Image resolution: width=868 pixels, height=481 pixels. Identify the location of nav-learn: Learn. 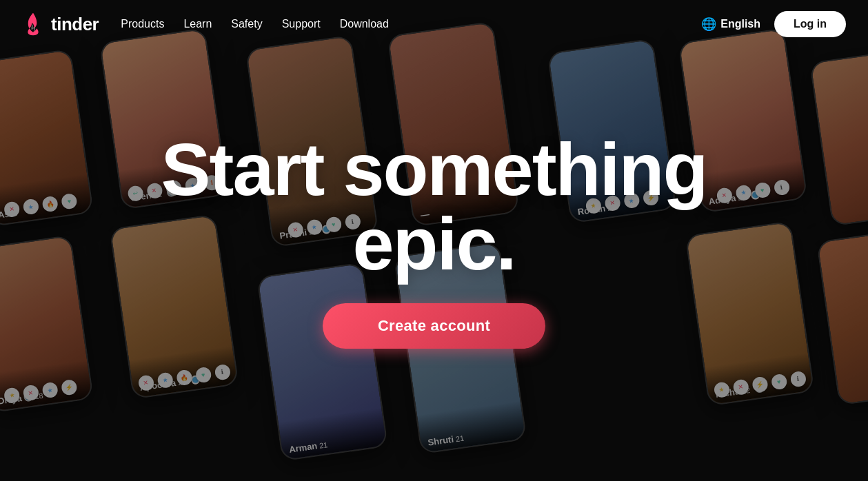
(197, 24).